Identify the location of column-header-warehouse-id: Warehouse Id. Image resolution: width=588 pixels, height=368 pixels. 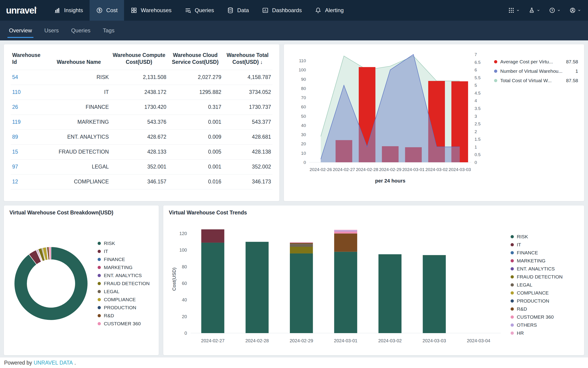
(29, 59).